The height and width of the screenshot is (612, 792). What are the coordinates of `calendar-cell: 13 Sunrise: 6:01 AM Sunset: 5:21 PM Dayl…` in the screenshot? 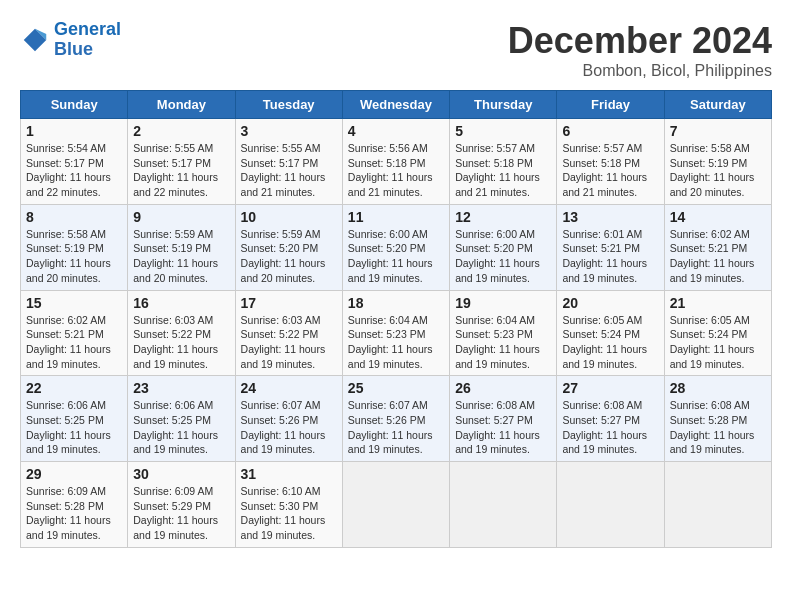 It's located at (610, 247).